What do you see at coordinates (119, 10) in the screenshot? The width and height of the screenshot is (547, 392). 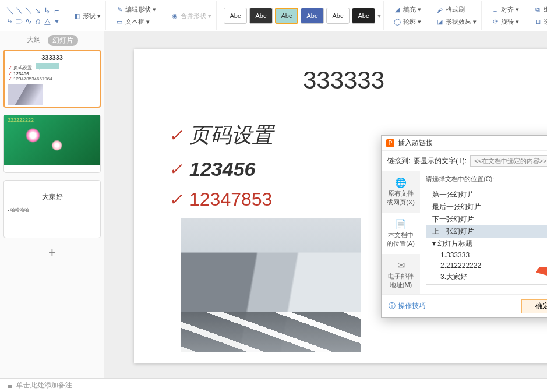 I see `edit-shape-icon: ✎` at bounding box center [119, 10].